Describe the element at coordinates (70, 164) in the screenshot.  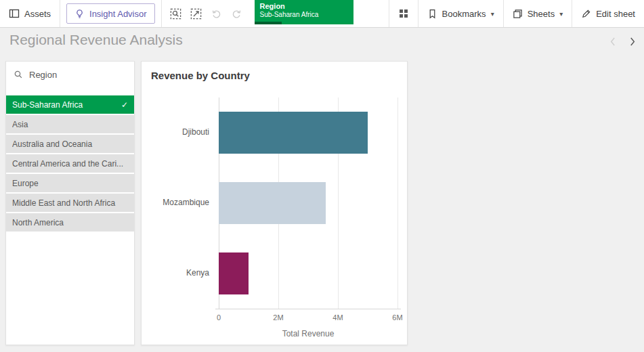
I see `filter-list: Sub-Saharan Africa✓AsiaAustralia and Oce…` at that location.